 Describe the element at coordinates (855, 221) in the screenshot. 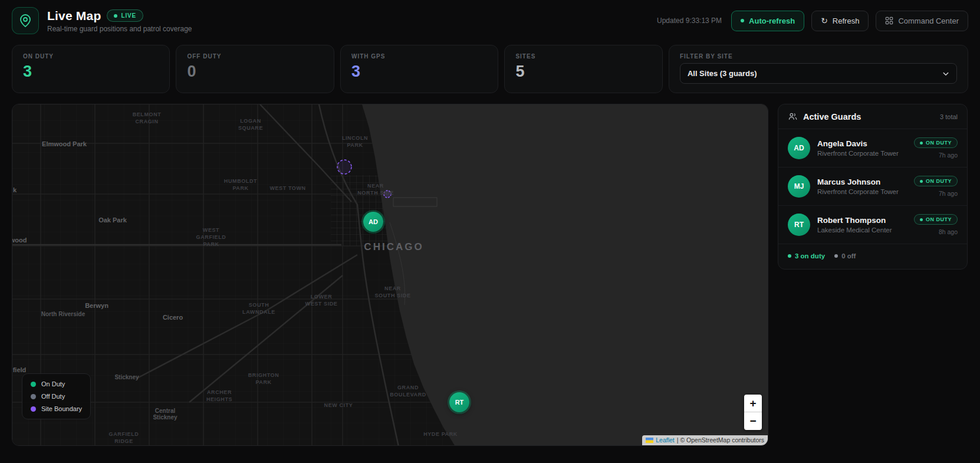

I see `guard-name: Robert Thompson` at that location.